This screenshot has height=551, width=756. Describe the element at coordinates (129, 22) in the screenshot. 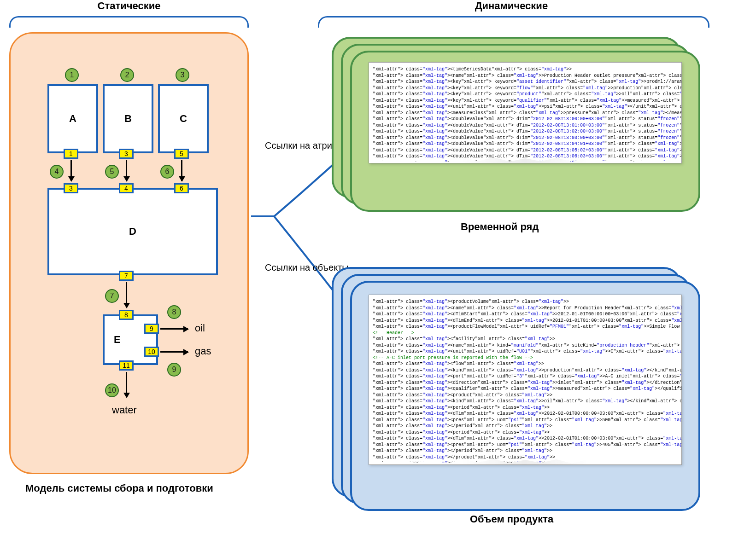

I see `bracket-static` at that location.